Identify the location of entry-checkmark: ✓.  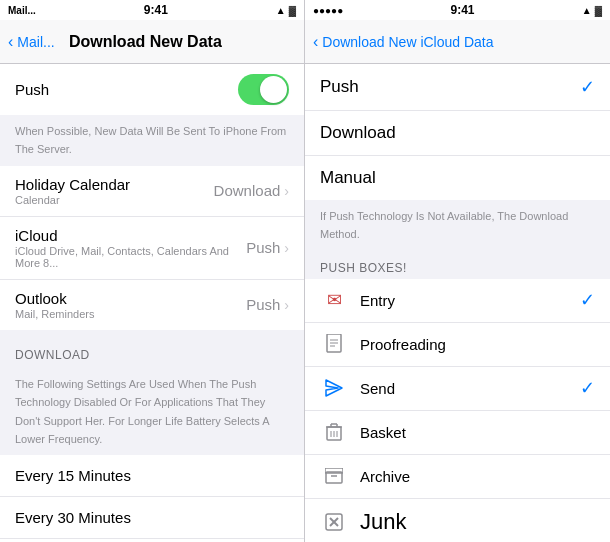
(588, 300).